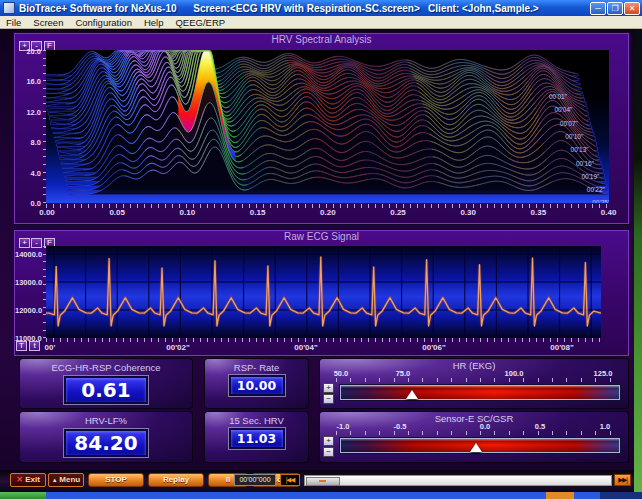  I want to click on spectral-x-tick: 0.35, so click(539, 212).